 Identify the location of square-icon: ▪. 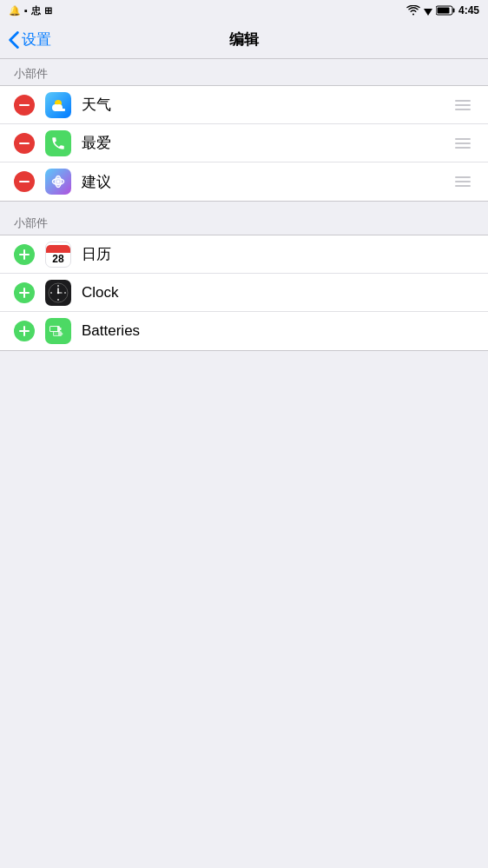
(26, 10).